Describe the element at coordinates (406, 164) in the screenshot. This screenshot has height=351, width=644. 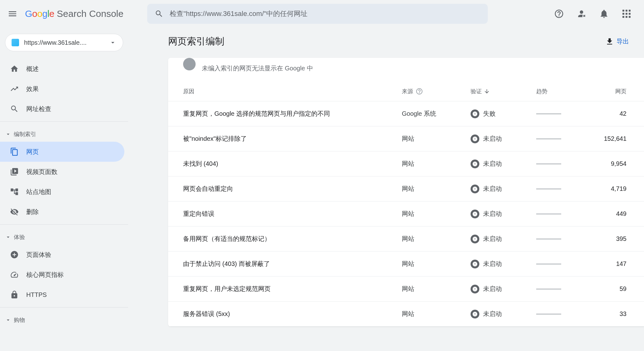
I see `table-row: 未找到 (404) 网站 未启动 9,954` at that location.